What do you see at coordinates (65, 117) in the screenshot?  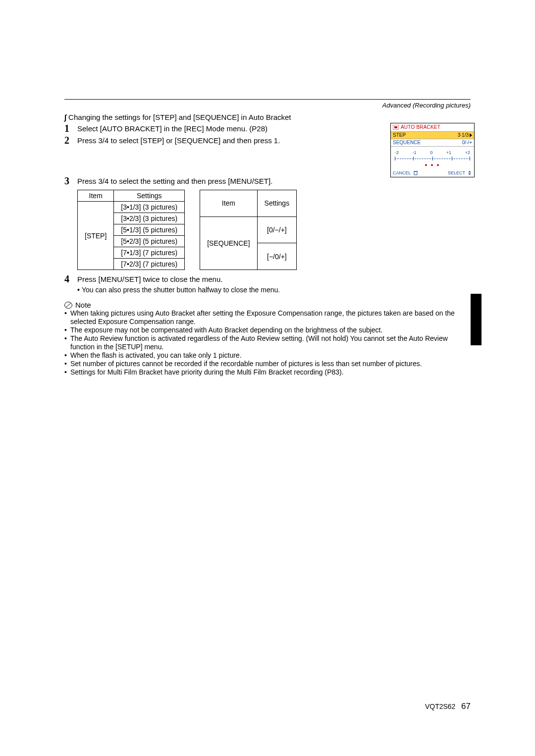 I see `subheading-marker: ∫` at bounding box center [65, 117].